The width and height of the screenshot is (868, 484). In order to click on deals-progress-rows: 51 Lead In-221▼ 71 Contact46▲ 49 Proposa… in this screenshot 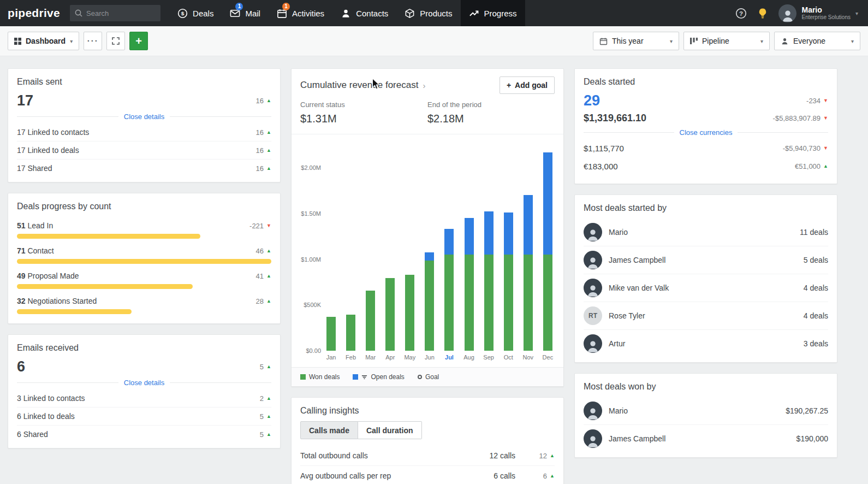, I will do `click(144, 268)`.